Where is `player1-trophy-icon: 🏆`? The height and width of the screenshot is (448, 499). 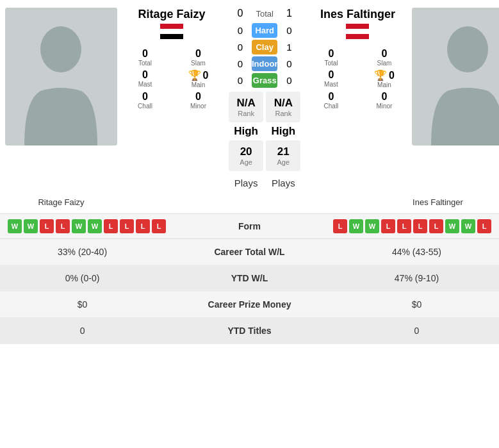 player1-trophy-icon: 🏆 is located at coordinates (195, 76).